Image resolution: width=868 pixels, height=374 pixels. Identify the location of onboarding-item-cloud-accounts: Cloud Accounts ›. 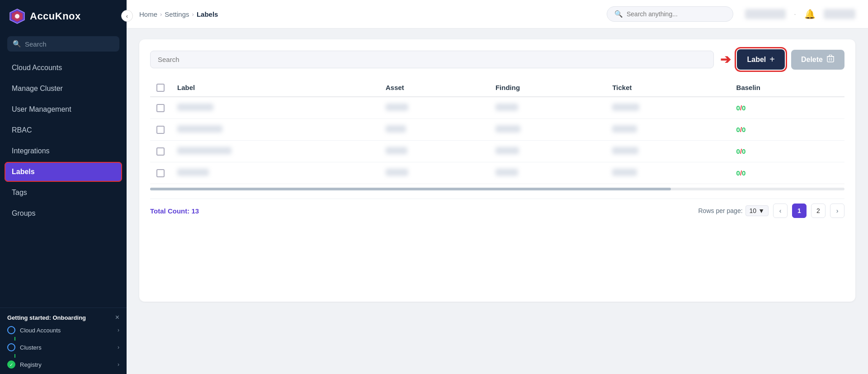
(63, 330).